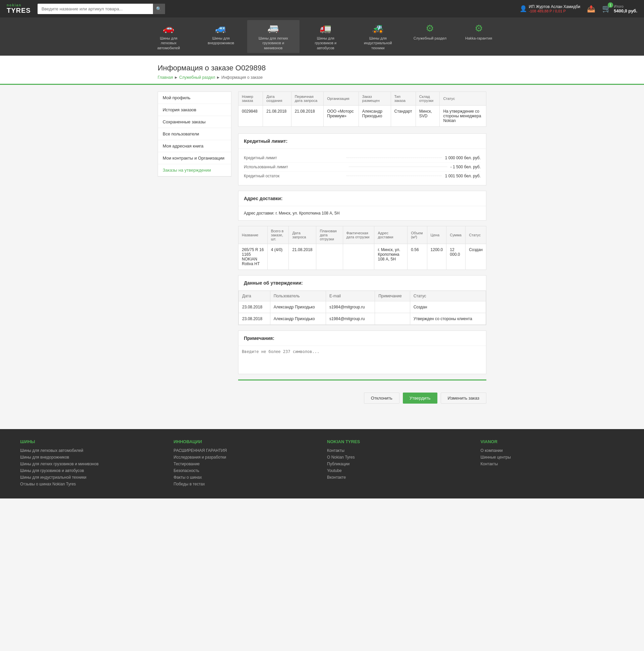  What do you see at coordinates (245, 457) in the screenshot?
I see `footer-link: Исследования и разработки` at bounding box center [245, 457].